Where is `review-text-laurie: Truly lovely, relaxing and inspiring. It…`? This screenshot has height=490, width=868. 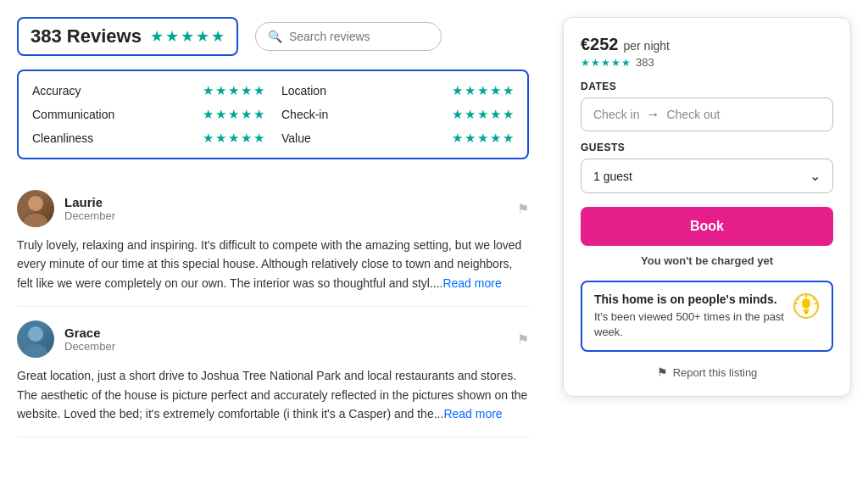
review-text-laurie: Truly lovely, relaxing and inspiring. It… is located at coordinates (273, 264).